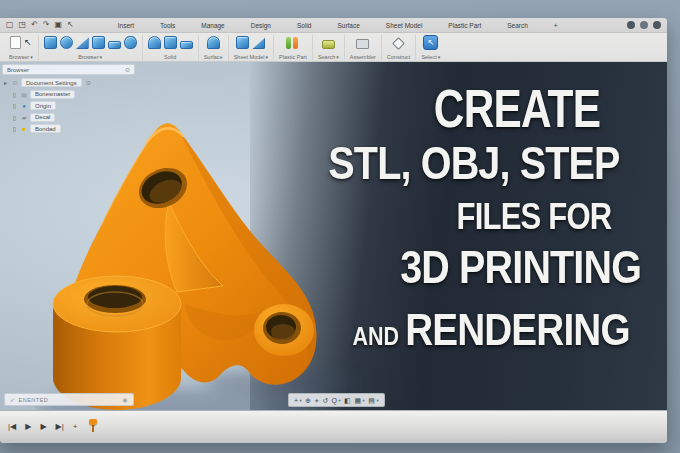  Describe the element at coordinates (82, 42) in the screenshot. I see `wedge-primitive-icon` at that location.